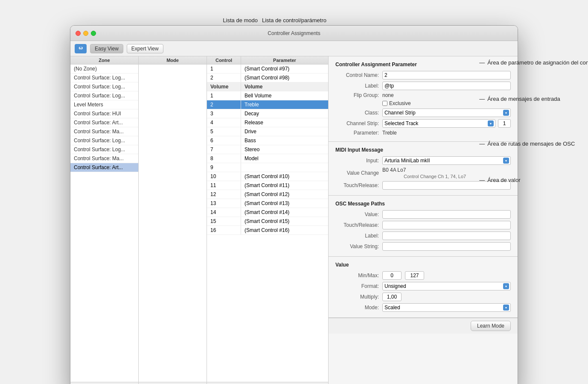 Image resolution: width=588 pixels, height=384 pixels. I want to click on control-list-item: 8Model, so click(268, 159).